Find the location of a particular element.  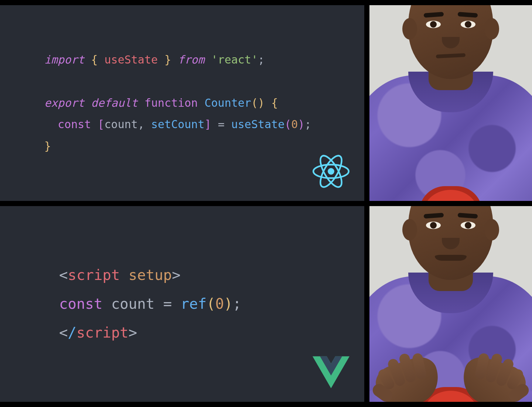

code-react: import { useState } from 'react'; export… is located at coordinates (178, 103).